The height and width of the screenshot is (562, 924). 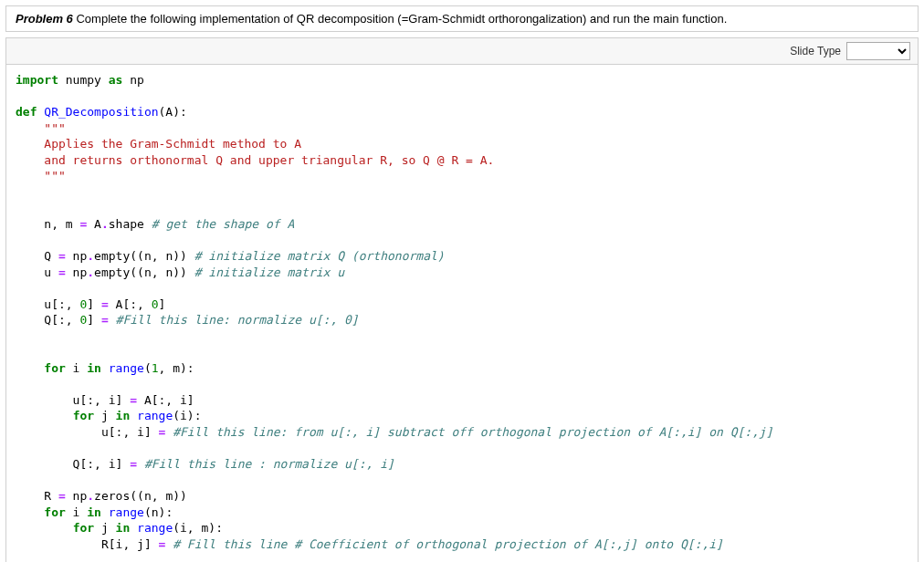 What do you see at coordinates (269, 272) in the screenshot?
I see `comment: # initialize matrix u` at bounding box center [269, 272].